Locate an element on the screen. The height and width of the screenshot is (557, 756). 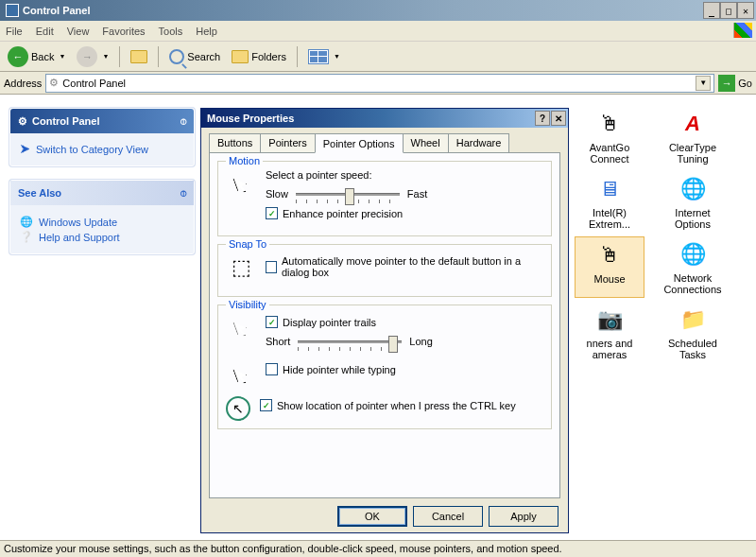
icon-label: Scheduled Tasks is located at coordinates (693, 349).